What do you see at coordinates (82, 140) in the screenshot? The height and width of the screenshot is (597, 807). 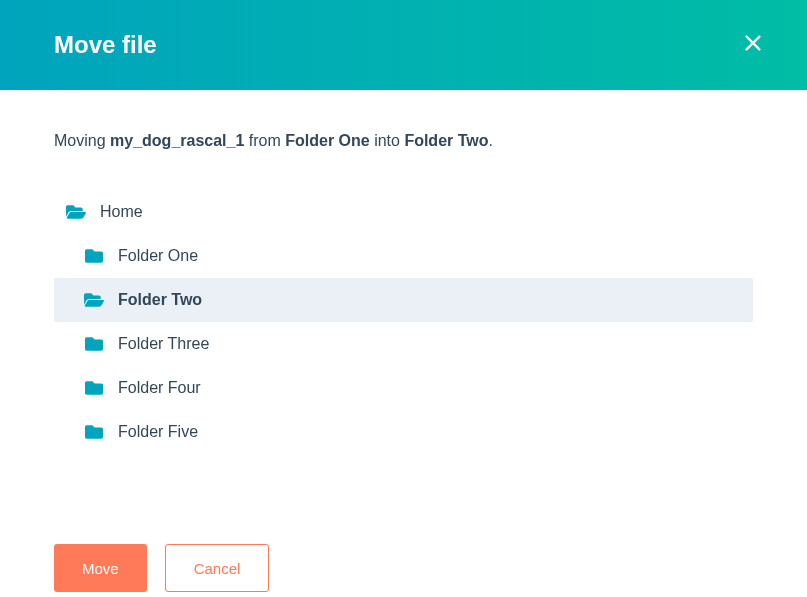 I see `moving-prefix: Moving` at bounding box center [82, 140].